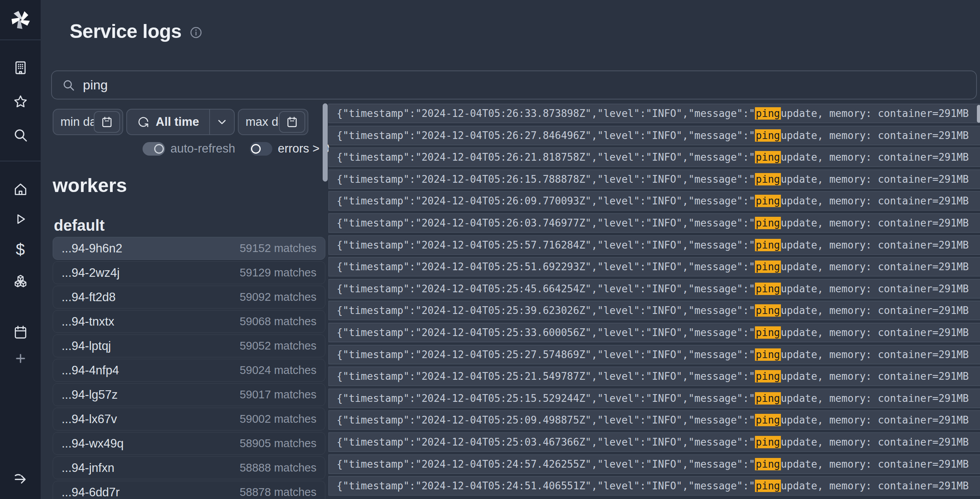 The width and height of the screenshot is (980, 499). What do you see at coordinates (189, 468) in the screenshot?
I see `worker-row: ...94-jnfxn58888 matches` at bounding box center [189, 468].